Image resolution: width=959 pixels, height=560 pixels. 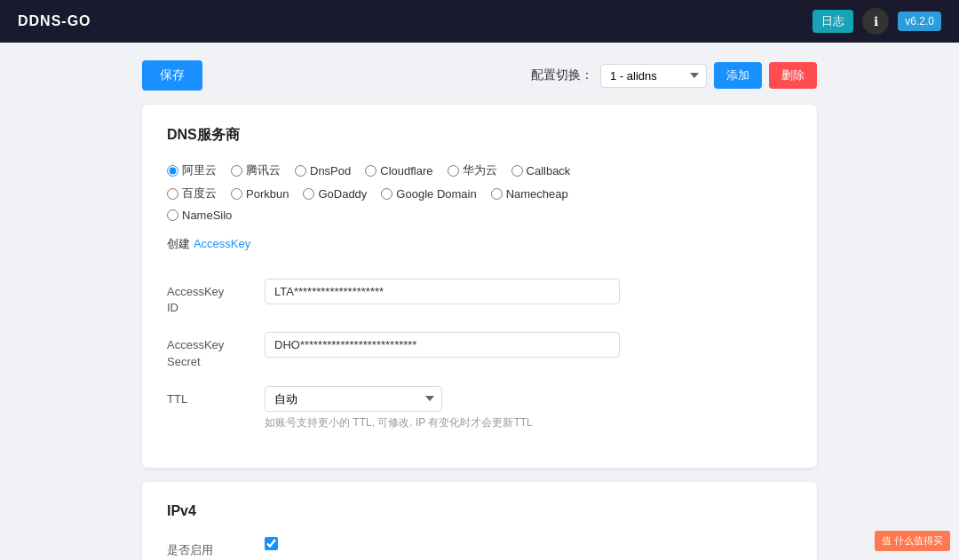 I want to click on dns-provider-group: 阿里云 腾讯云 DnsPod Cloudflare 华为云 Callback, so click(x=480, y=192).